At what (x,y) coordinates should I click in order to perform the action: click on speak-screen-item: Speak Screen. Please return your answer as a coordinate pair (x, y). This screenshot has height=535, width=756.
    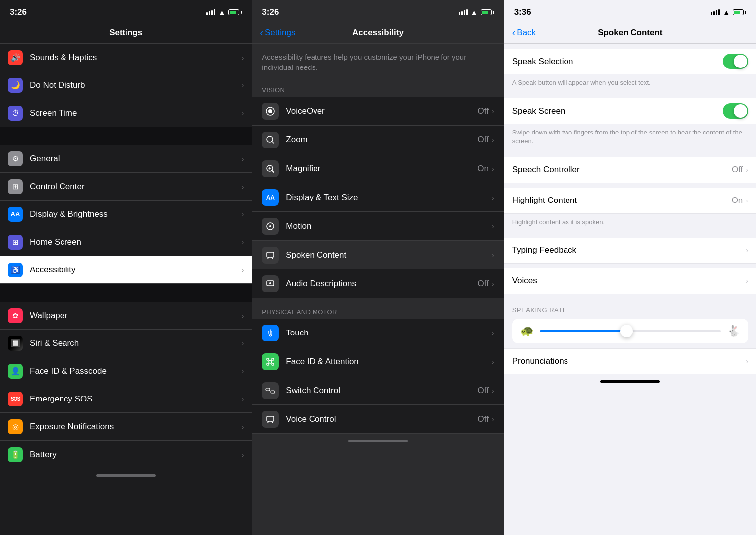
    Looking at the image, I should click on (630, 111).